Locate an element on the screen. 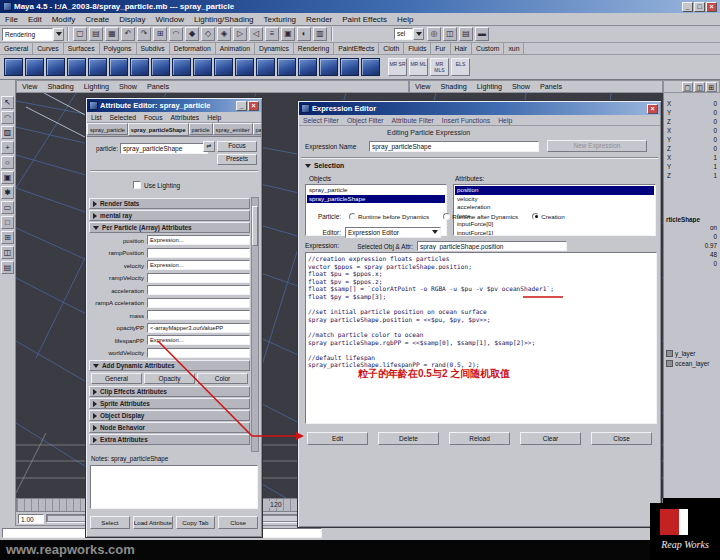  shelf-tab: Subdivs is located at coordinates (154, 48).